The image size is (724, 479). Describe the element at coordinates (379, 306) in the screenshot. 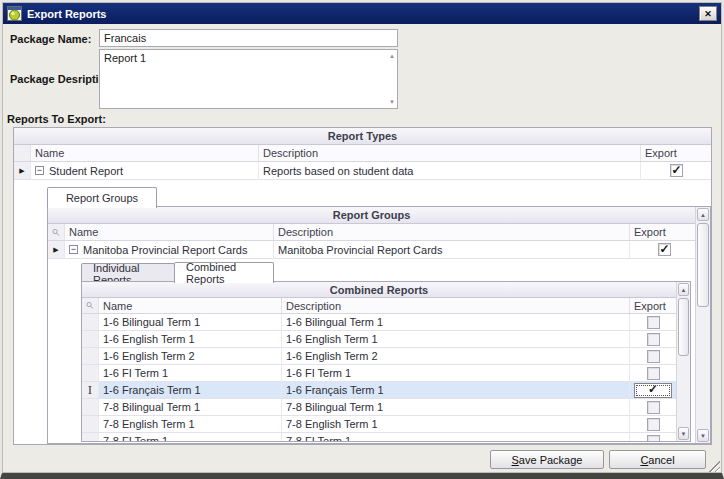

I see `combined-reports-column-headers: Name Description Export` at that location.